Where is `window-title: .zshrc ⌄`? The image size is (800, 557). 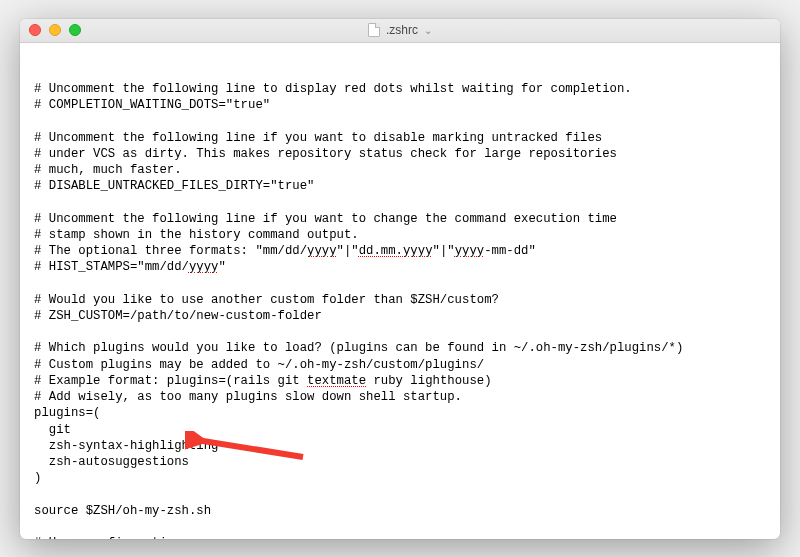
window-title: .zshrc ⌄ is located at coordinates (400, 30).